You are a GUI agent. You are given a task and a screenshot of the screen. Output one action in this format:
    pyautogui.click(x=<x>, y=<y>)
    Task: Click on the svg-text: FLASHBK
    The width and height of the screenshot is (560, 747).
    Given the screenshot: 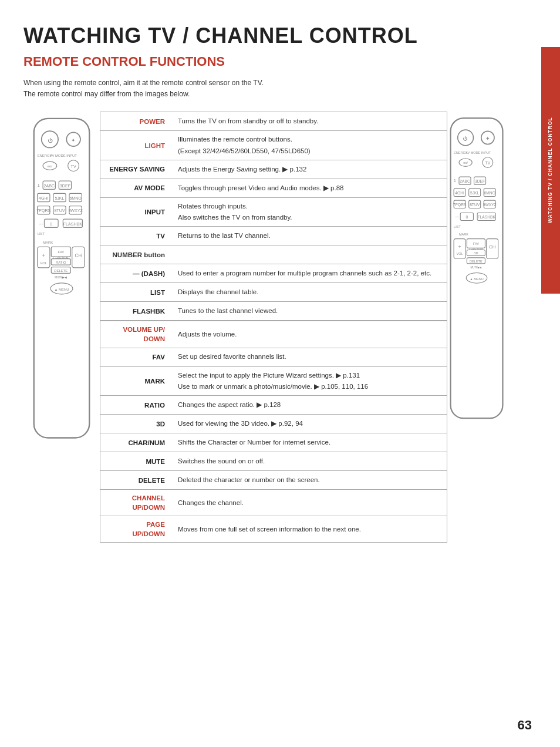 What is the action you would take?
    pyautogui.click(x=486, y=217)
    